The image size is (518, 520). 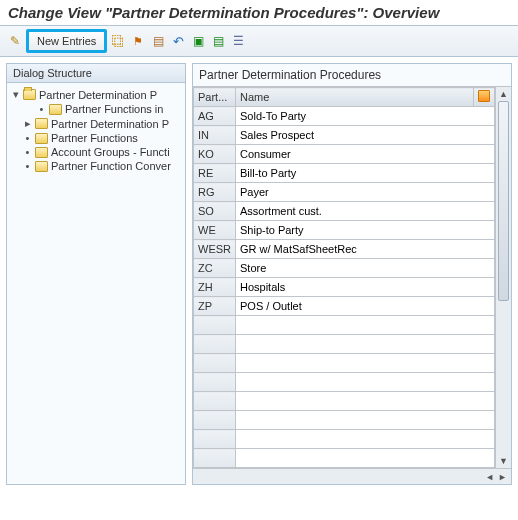 I want to click on table-row: ZPPOS / Outlet, so click(x=344, y=306).